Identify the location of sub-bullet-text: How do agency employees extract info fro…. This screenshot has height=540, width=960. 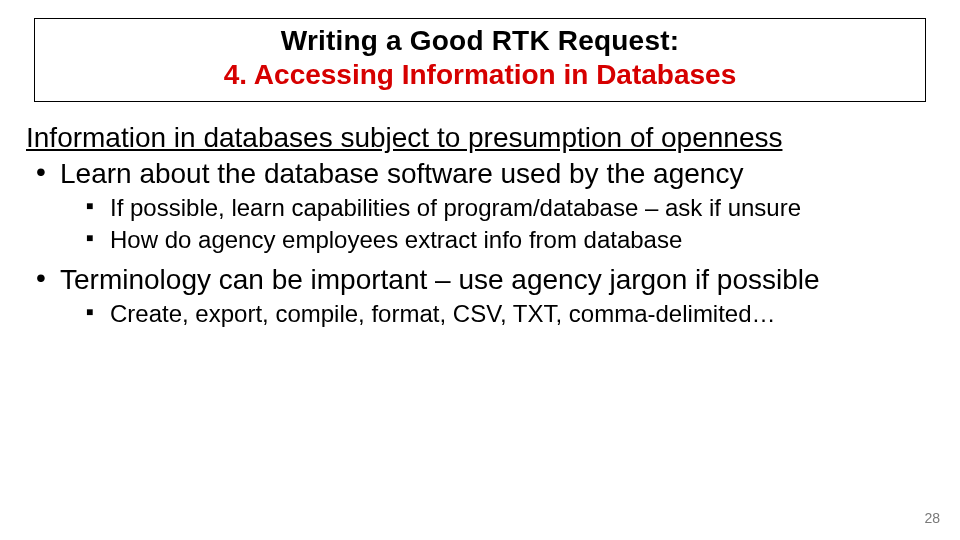
(396, 240).